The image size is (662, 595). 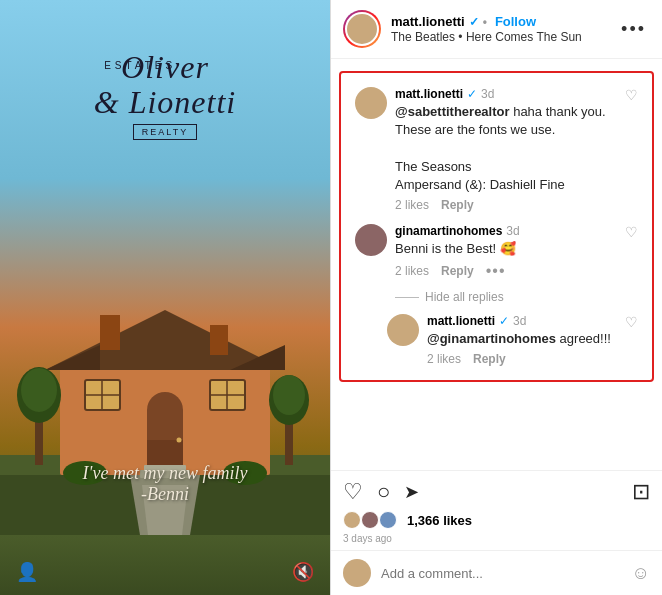 What do you see at coordinates (303, 572) in the screenshot?
I see `sound-icon: 🔇` at bounding box center [303, 572].